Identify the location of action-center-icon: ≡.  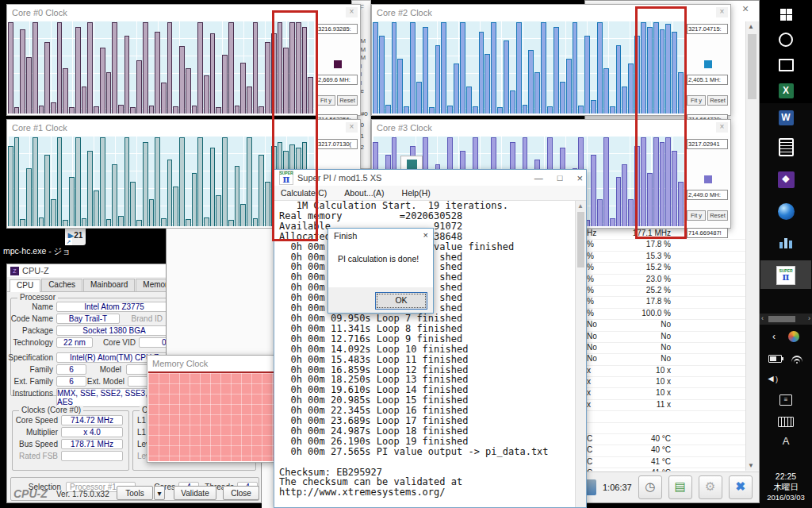
(786, 400).